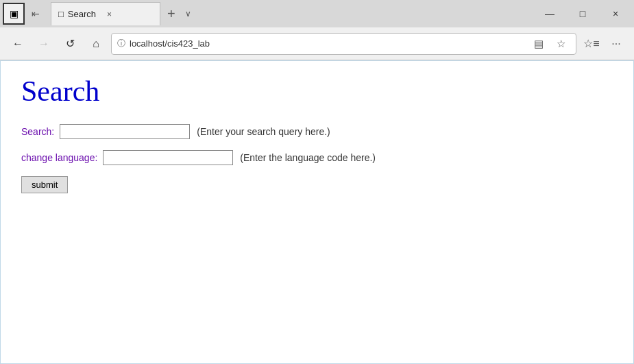 The width and height of the screenshot is (634, 364). What do you see at coordinates (14, 14) in the screenshot?
I see `page-icon: ▣` at bounding box center [14, 14].